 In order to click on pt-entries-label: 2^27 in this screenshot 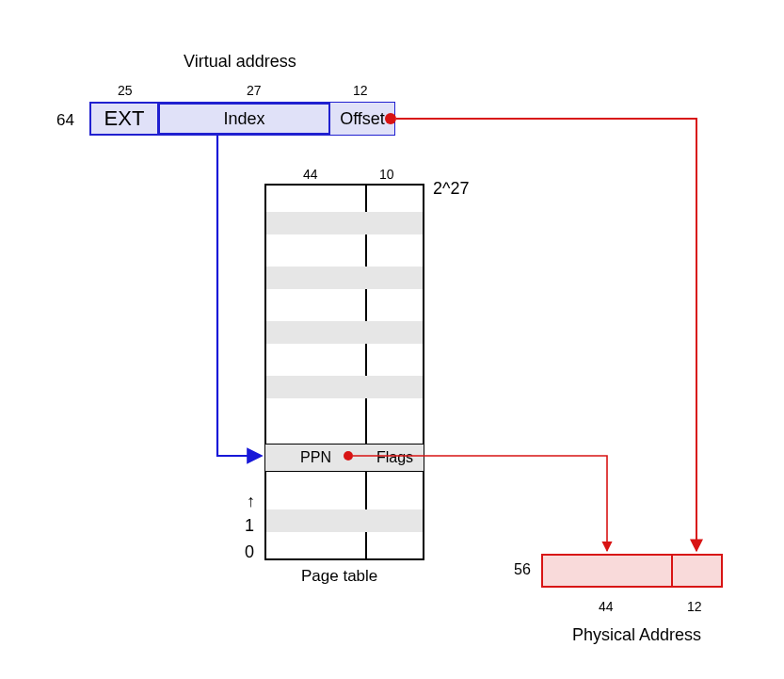, I will do `click(451, 188)`.